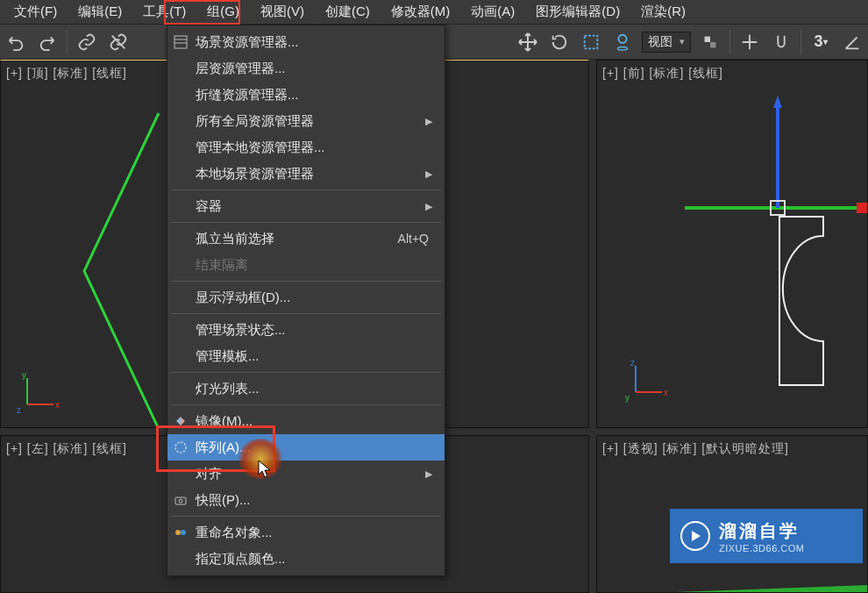  Describe the element at coordinates (181, 532) in the screenshot. I see `rename-icon` at that location.